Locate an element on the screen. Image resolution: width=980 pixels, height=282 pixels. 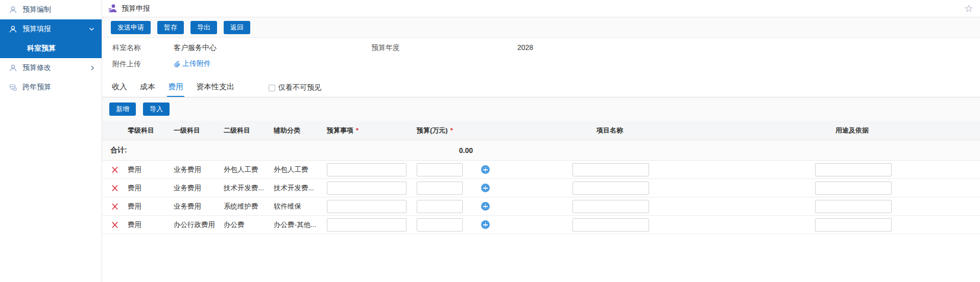
chevron-down-icon is located at coordinates (92, 29).